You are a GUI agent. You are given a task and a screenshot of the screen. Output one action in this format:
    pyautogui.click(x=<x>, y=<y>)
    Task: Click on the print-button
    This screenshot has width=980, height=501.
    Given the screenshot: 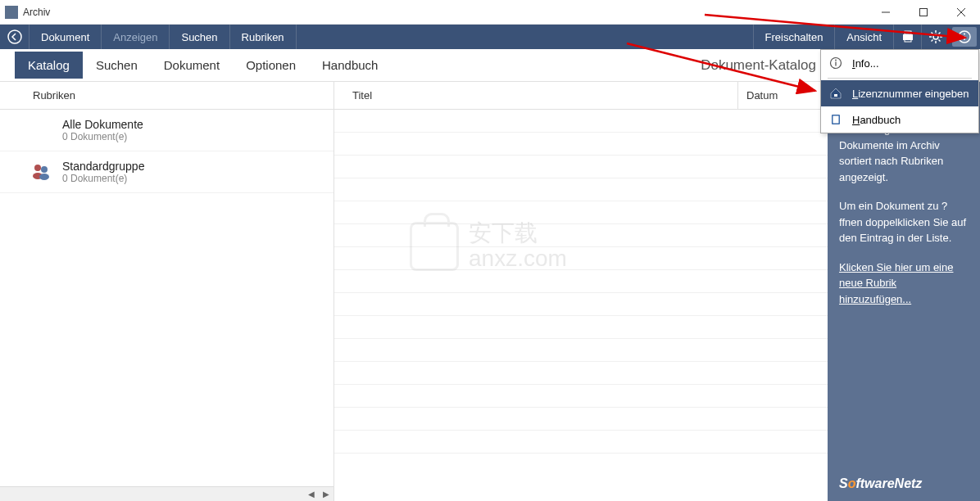 What is the action you would take?
    pyautogui.click(x=907, y=37)
    